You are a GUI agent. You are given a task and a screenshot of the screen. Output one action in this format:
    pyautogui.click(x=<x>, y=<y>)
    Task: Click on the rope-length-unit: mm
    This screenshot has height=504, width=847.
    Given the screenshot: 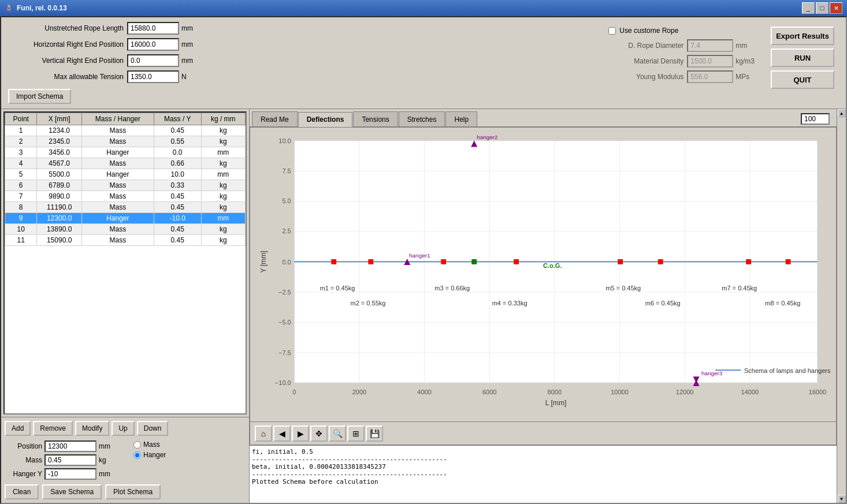 What is the action you would take?
    pyautogui.click(x=187, y=28)
    